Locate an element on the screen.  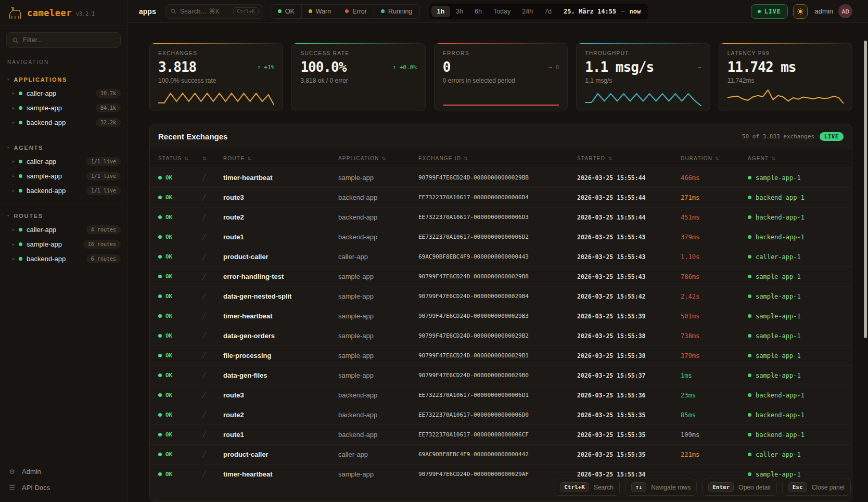
status-filter-label: Error is located at coordinates (360, 11).